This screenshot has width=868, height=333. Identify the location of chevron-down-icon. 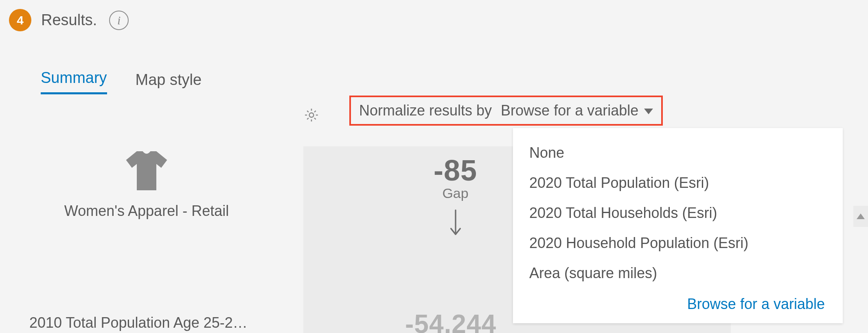
(649, 111).